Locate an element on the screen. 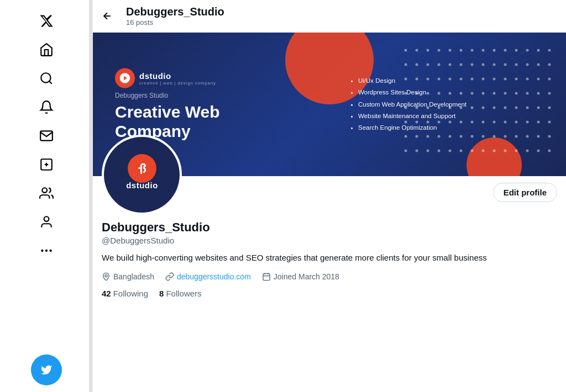 This screenshot has height=392, width=566. followers-count: 8 is located at coordinates (161, 294).